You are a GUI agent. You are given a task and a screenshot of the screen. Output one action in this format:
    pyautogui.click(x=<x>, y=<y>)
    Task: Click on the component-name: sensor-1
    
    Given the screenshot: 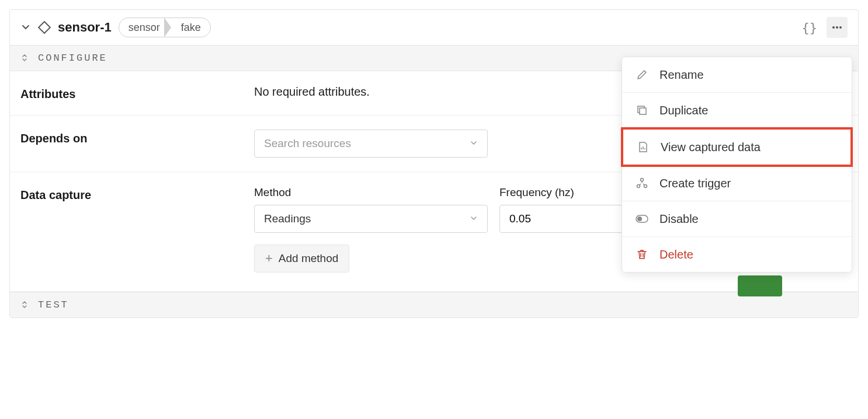 What is the action you would take?
    pyautogui.click(x=85, y=27)
    